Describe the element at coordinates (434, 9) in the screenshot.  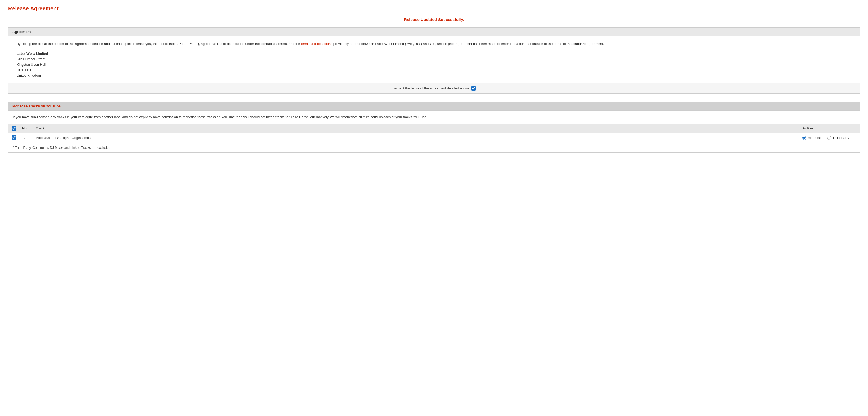
I see `page-title: Release Agreement` at that location.